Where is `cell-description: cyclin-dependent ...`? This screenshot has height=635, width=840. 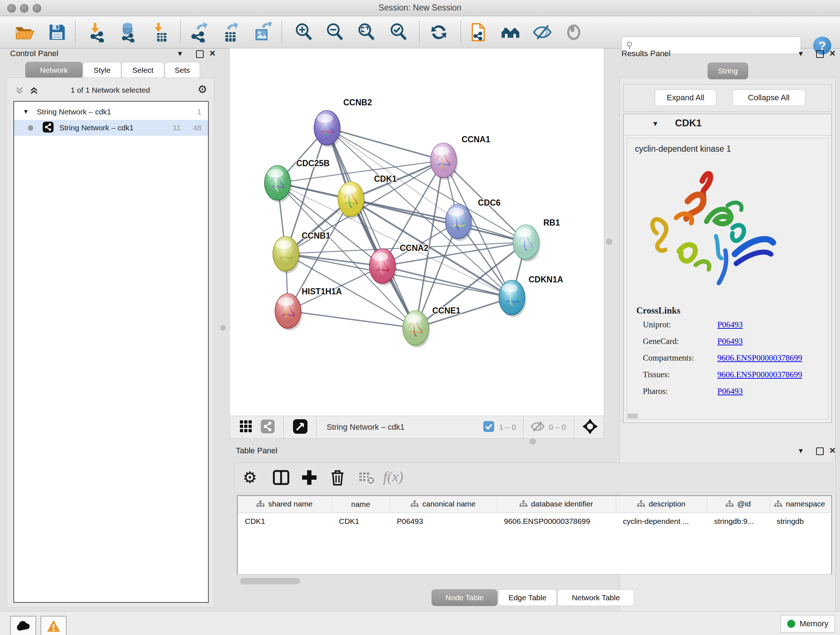 cell-description: cyclin-dependent ... is located at coordinates (661, 521).